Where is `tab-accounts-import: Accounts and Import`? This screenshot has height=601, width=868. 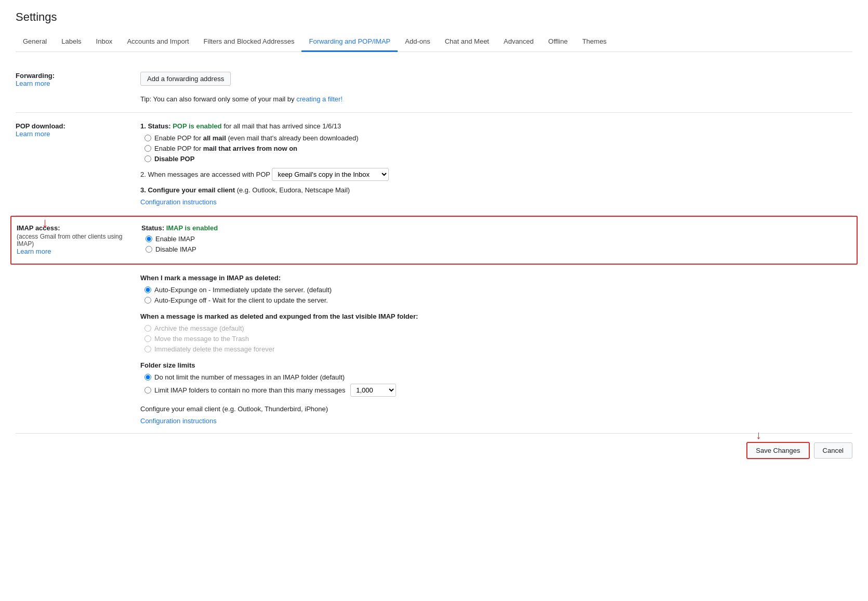 tab-accounts-import: Accounts and Import is located at coordinates (158, 42).